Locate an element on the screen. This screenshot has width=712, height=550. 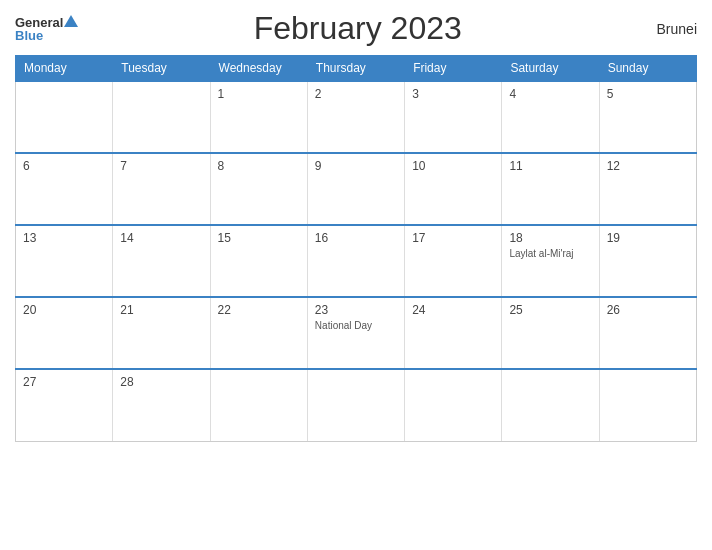
day-cell: 13 is located at coordinates (64, 261).